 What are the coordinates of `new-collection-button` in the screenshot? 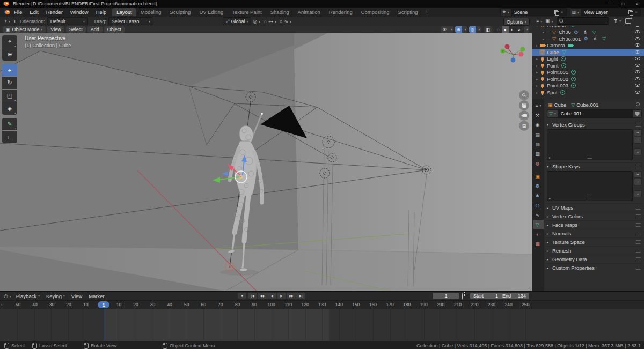 It's located at (628, 21).